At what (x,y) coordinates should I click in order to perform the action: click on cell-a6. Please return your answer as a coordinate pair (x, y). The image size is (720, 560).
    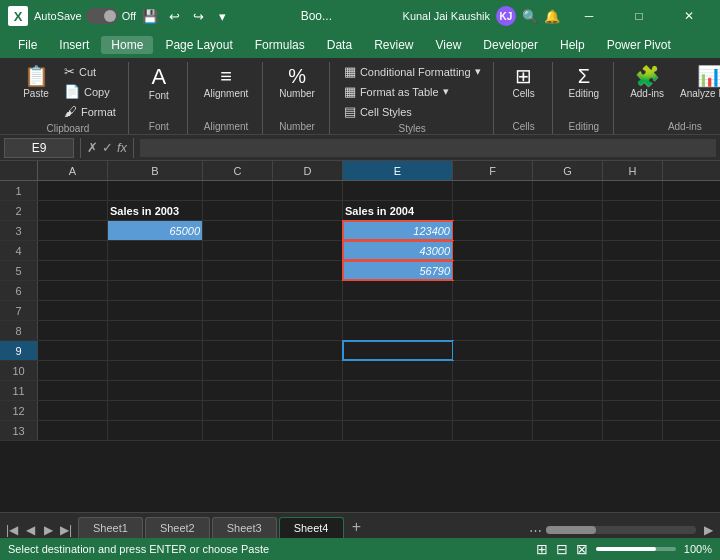
    Looking at the image, I should click on (73, 290).